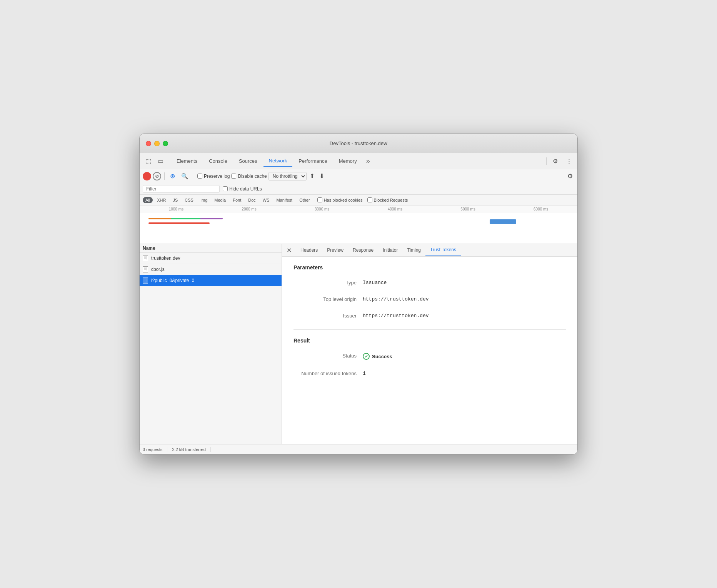 The width and height of the screenshot is (717, 588). What do you see at coordinates (358, 200) in the screenshot?
I see `type-filter-bar: All XHR JS CSS Img Media Font Doc WS Man…` at bounding box center [358, 200].